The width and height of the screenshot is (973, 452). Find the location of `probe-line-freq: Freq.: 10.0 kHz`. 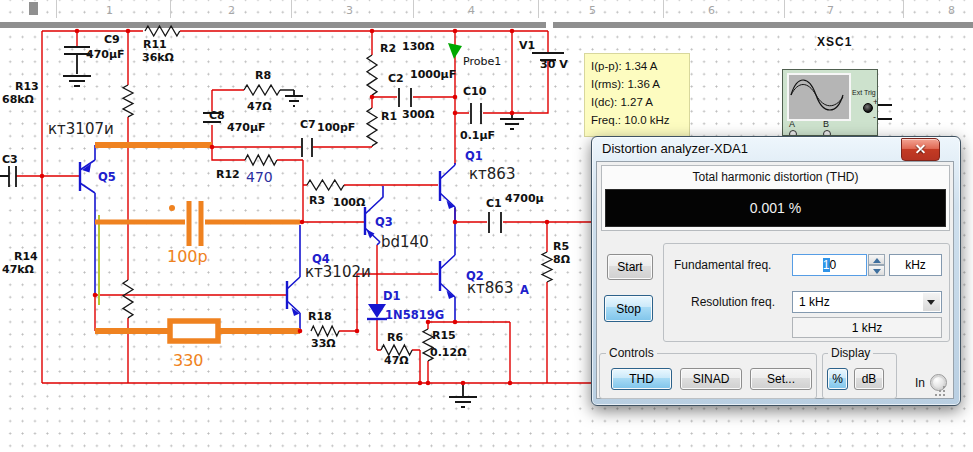

probe-line-freq: Freq.: 10.0 kHz is located at coordinates (637, 120).